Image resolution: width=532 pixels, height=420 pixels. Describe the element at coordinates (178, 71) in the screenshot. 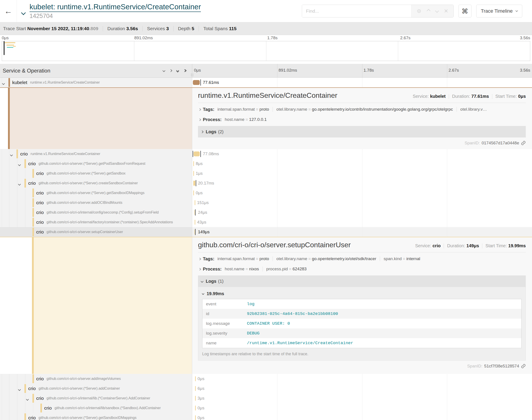

I see `collapse-all-button` at that location.